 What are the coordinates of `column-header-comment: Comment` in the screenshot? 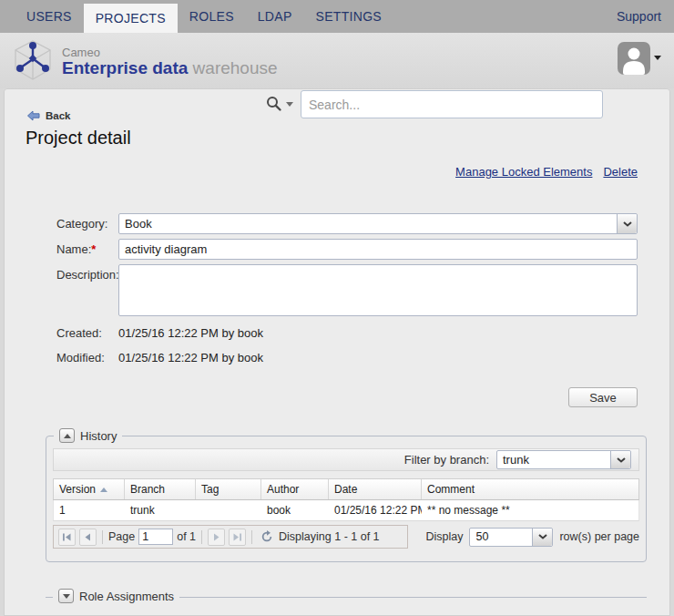 It's located at (530, 489).